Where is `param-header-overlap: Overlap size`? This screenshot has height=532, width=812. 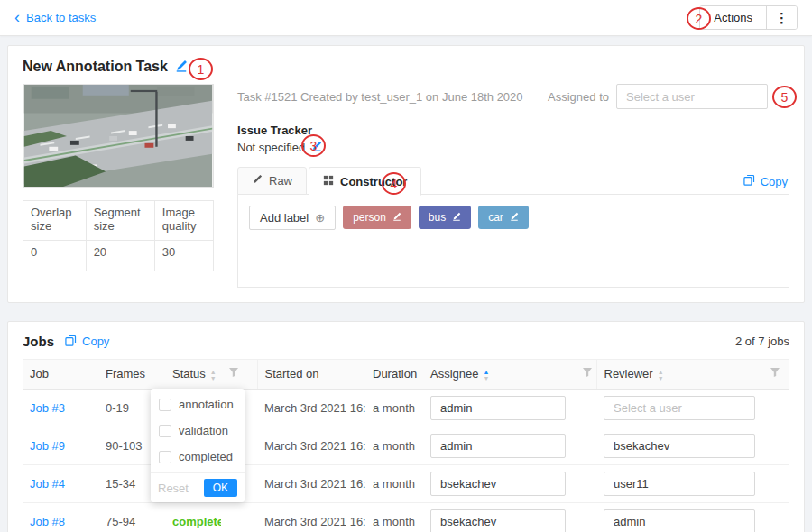 param-header-overlap: Overlap size is located at coordinates (55, 221).